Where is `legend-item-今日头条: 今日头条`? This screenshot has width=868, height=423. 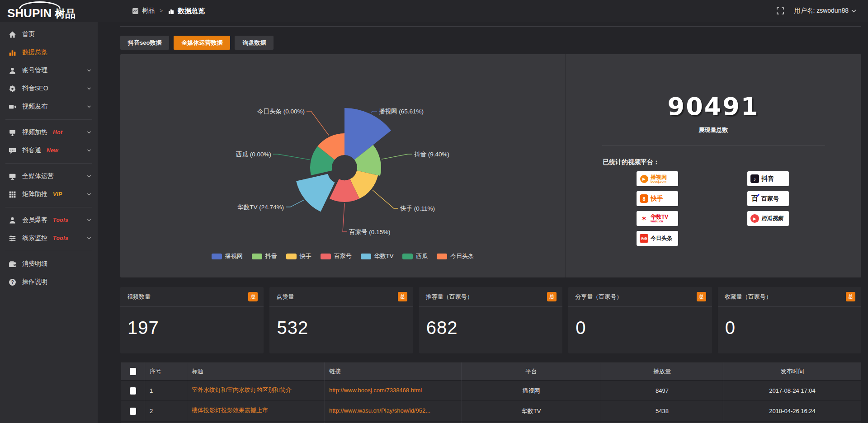
legend-item-今日头条: 今日头条 is located at coordinates (455, 256).